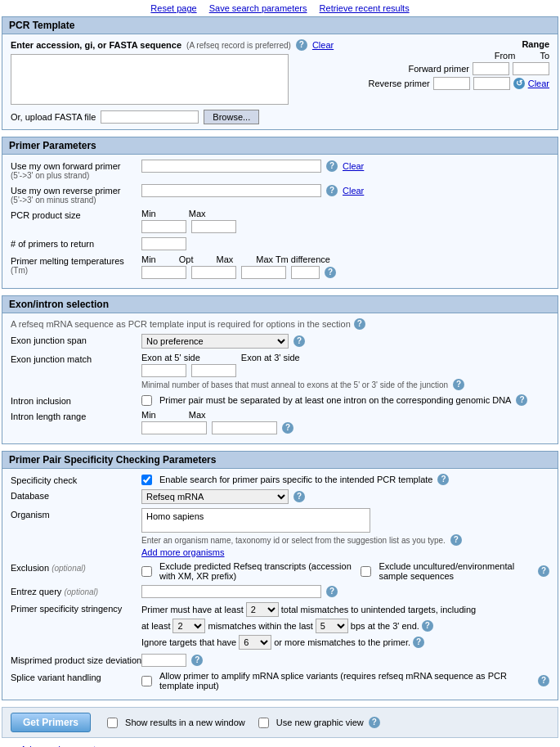 This screenshot has width=560, height=747. What do you see at coordinates (519, 83) in the screenshot?
I see `range-help-icon: ↺` at bounding box center [519, 83].